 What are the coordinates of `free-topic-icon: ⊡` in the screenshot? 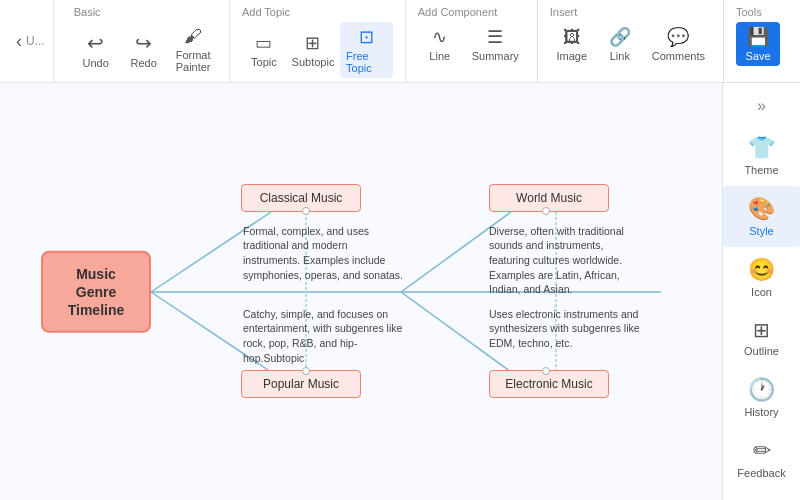 It's located at (366, 37).